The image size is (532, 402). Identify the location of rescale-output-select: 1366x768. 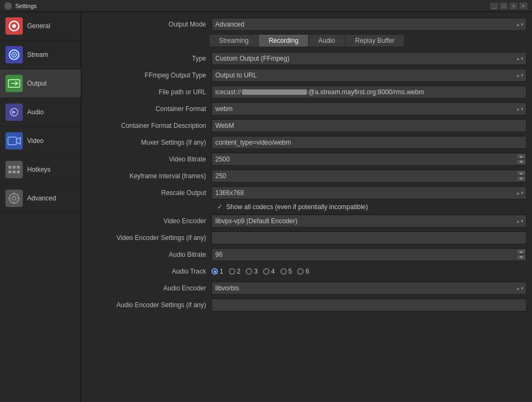
(369, 193).